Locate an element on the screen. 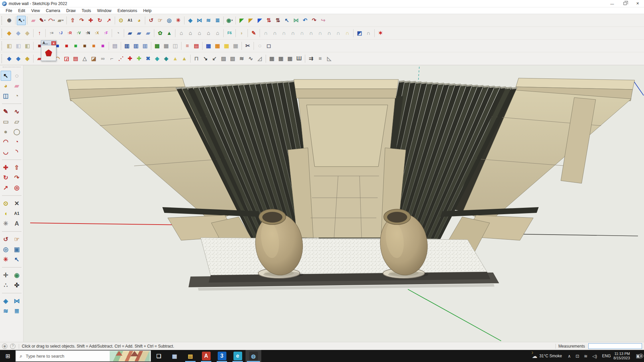 The image size is (644, 362). tool-protractor: ◖ is located at coordinates (6, 214).